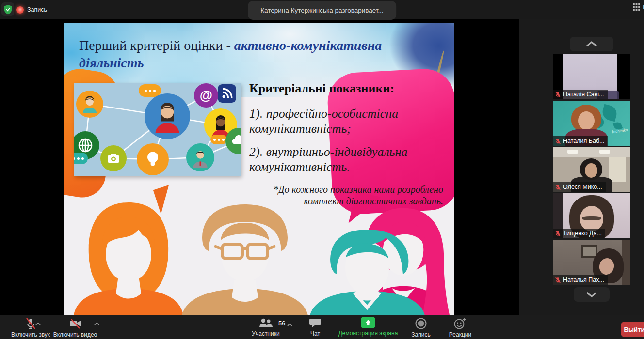  Describe the element at coordinates (85, 145) in the screenshot. I see `globe-icon` at that location.